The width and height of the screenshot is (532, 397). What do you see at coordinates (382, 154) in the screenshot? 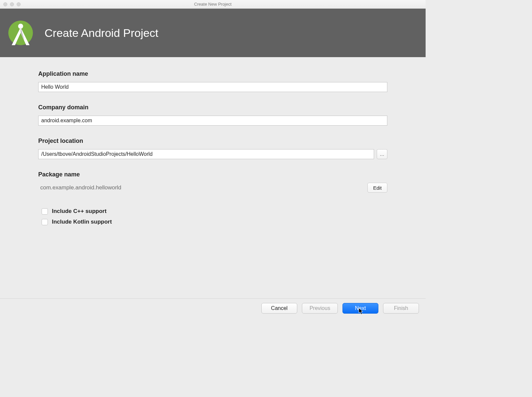
I see `browse-location-button: …` at bounding box center [382, 154].